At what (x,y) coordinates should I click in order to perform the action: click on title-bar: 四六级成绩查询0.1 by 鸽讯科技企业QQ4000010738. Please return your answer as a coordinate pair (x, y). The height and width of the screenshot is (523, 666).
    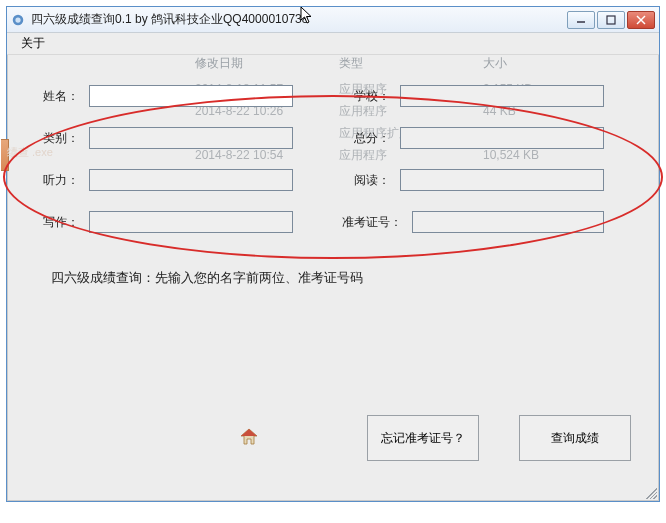
    Looking at the image, I should click on (333, 20).